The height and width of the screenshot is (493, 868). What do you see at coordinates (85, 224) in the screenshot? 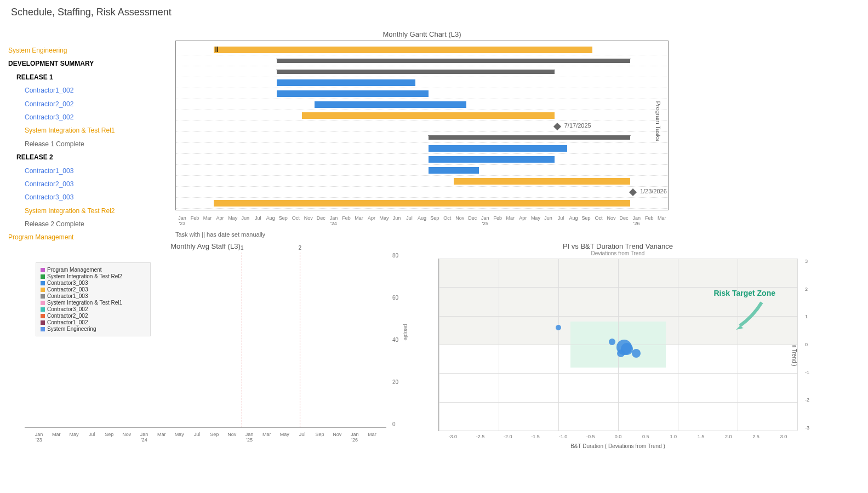
I see `task-list-item: Release 2 Complete` at bounding box center [85, 224].